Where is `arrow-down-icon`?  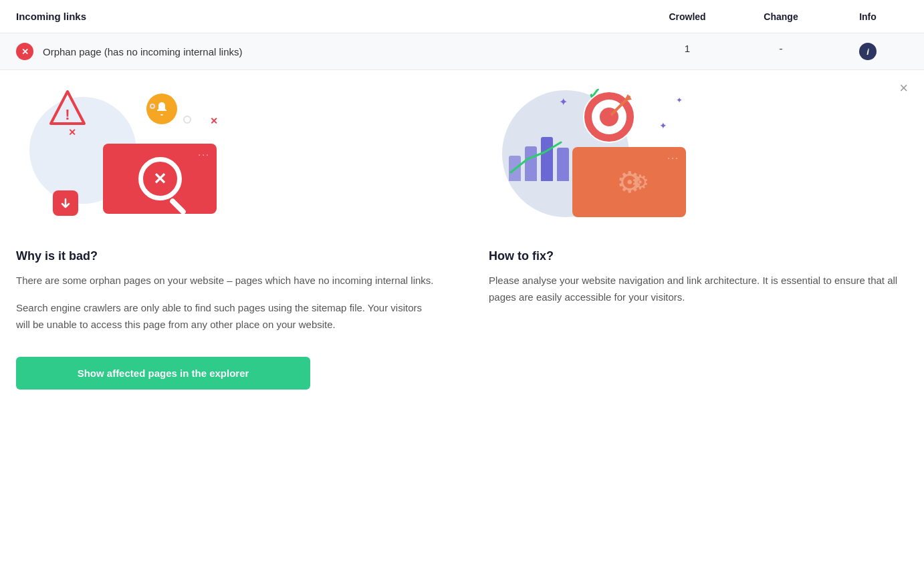
arrow-down-icon is located at coordinates (66, 203).